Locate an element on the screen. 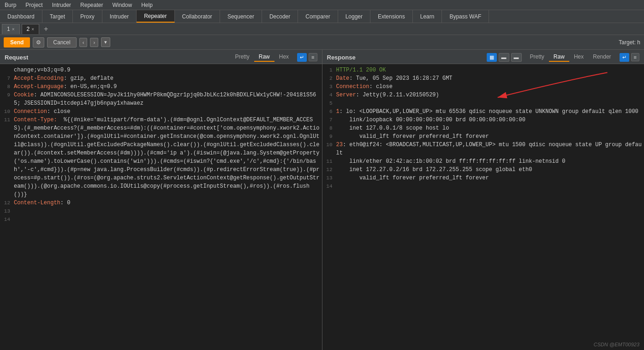  tab-bypass-waf: Bypass WAF is located at coordinates (465, 17).